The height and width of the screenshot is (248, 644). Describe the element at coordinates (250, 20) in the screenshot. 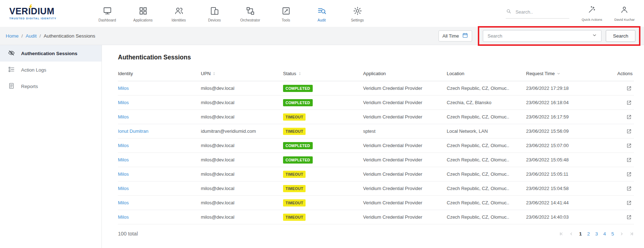

I see `nav-item-label: Orchestrator` at that location.